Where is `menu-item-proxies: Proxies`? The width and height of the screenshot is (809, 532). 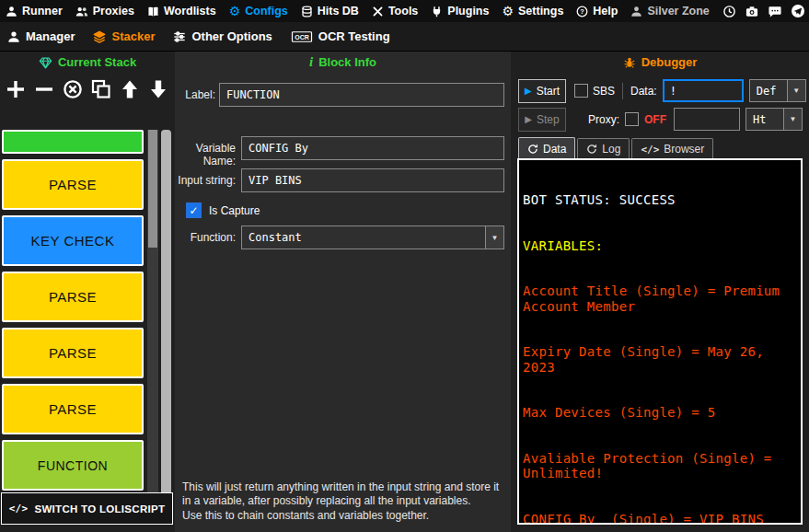 menu-item-proxies: Proxies is located at coordinates (105, 11).